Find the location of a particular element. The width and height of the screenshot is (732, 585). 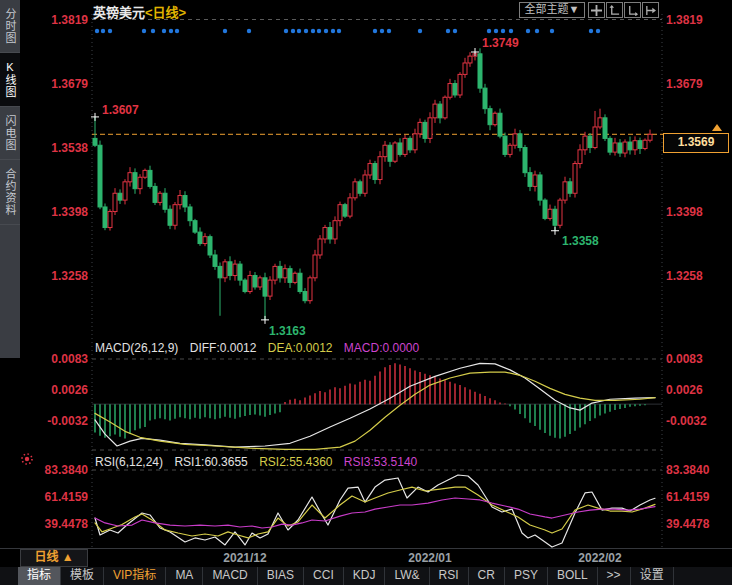

month-label: 2021/12 is located at coordinates (244, 558).